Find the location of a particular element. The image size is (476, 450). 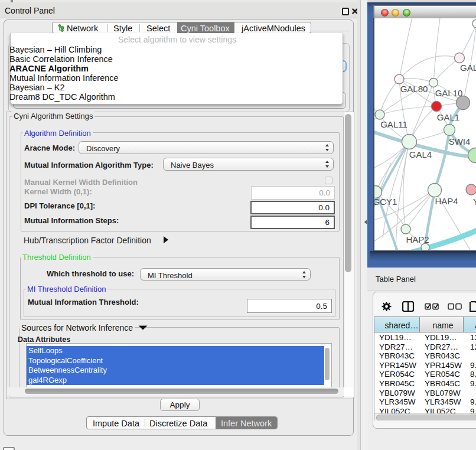

svg-text: GAL4 is located at coordinates (420, 155).